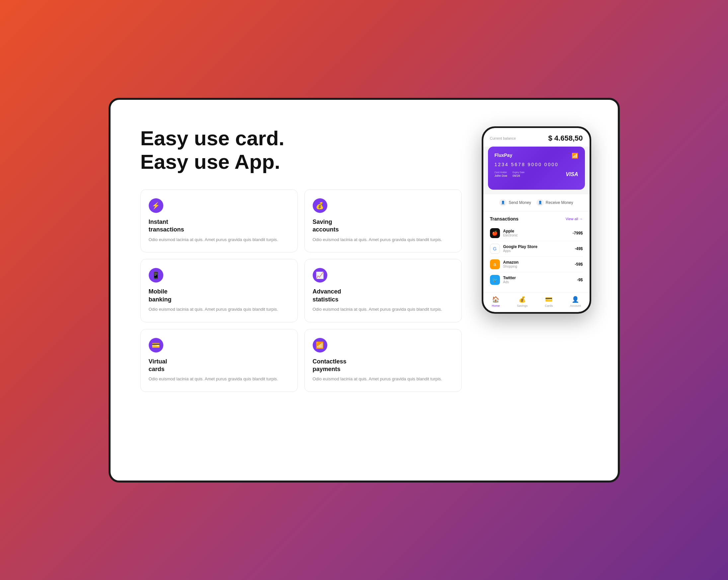 This screenshot has height=580, width=728. What do you see at coordinates (536, 236) in the screenshot?
I see `tx-category: Electronic` at bounding box center [536, 236].